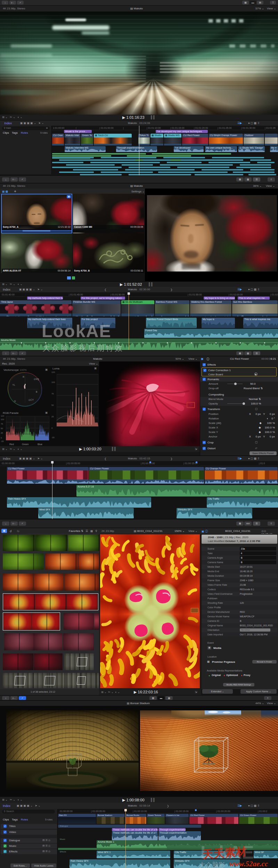 This screenshot has height=868, width=278. What do you see at coordinates (24, 377) in the screenshot?
I see `svg-text: R` at bounding box center [24, 377].